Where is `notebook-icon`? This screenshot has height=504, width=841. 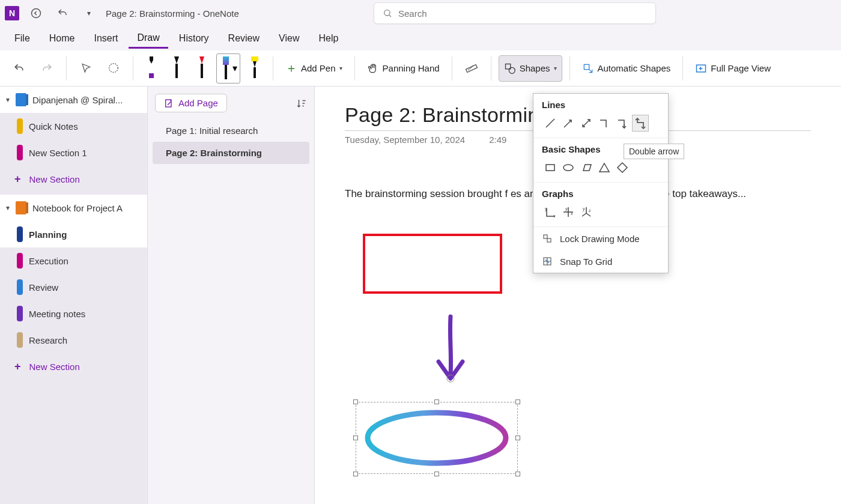 notebook-icon is located at coordinates (21, 100).